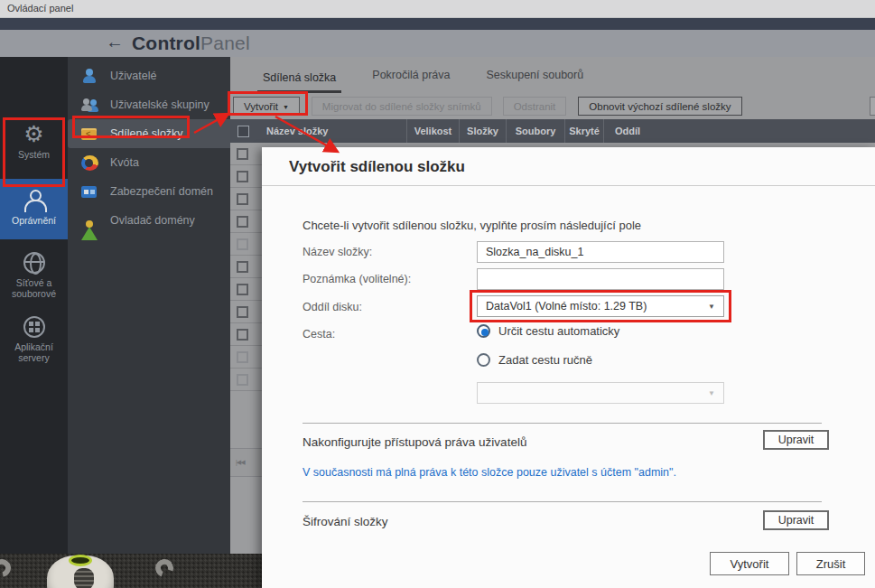  Describe the element at coordinates (796, 520) in the screenshot. I see `edit-encryption-button: Upravit` at that location.